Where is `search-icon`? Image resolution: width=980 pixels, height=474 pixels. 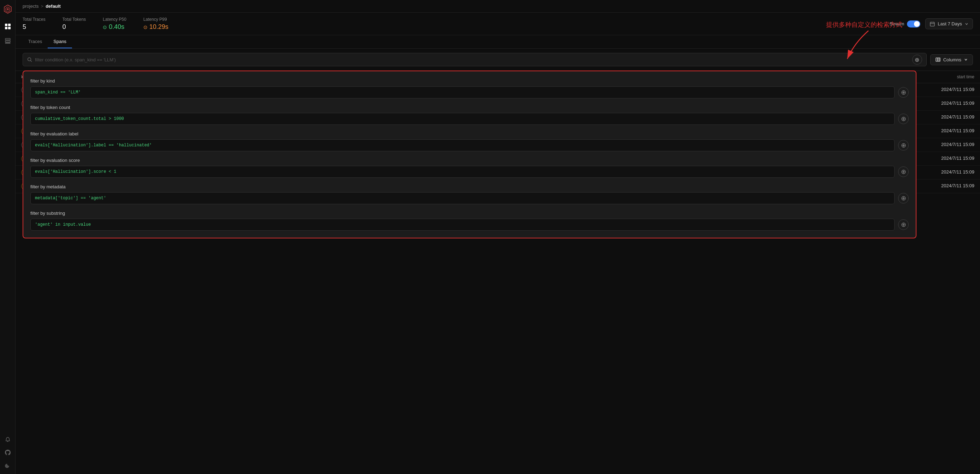
search-icon is located at coordinates (30, 59).